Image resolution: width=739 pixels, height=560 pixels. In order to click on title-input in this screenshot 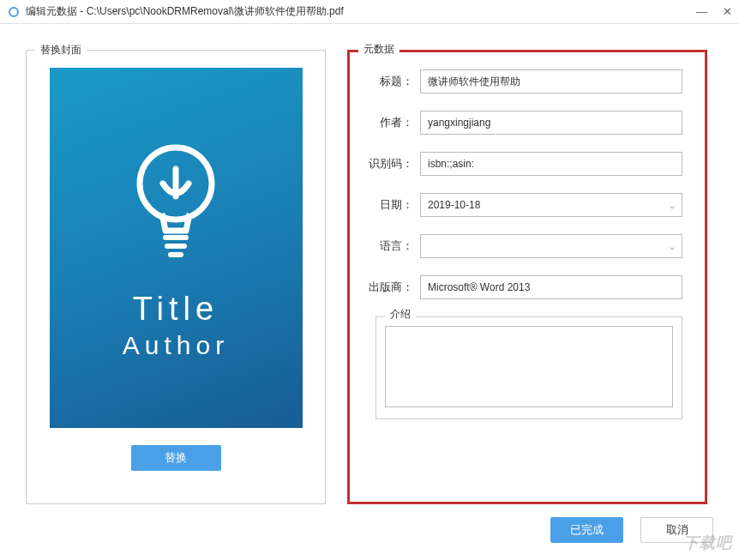, I will do `click(551, 81)`.